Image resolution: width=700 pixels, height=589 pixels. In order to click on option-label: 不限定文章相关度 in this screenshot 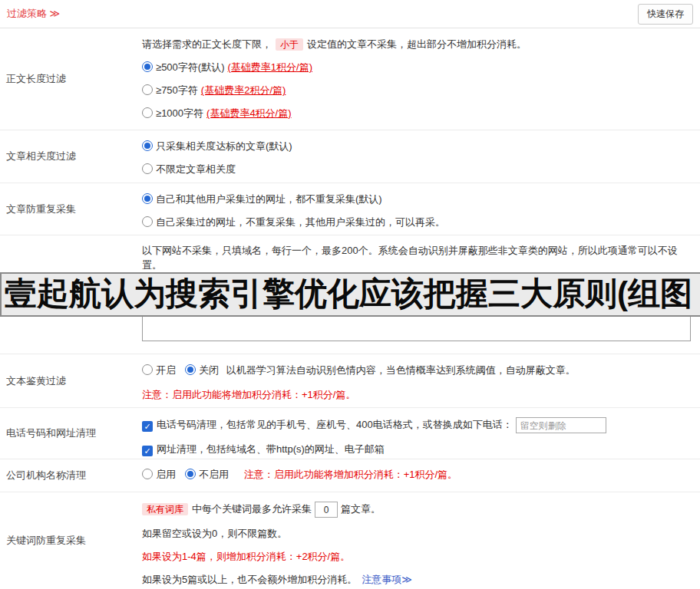, I will do `click(196, 169)`.